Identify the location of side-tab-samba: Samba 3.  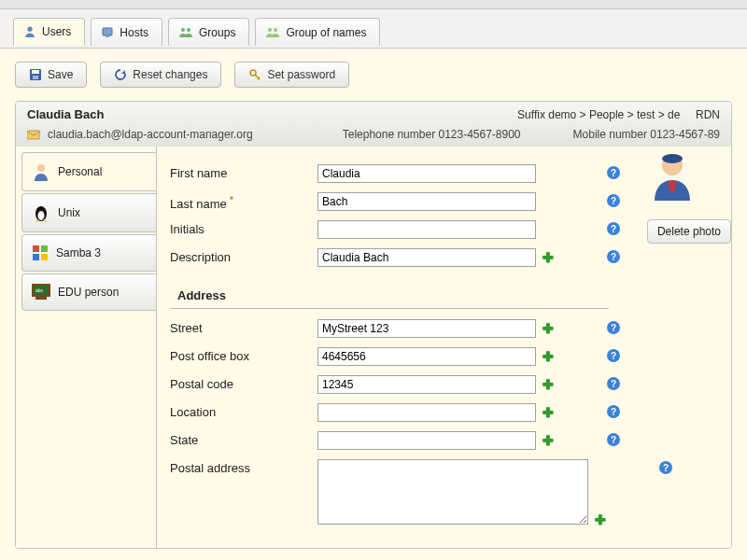
(89, 253).